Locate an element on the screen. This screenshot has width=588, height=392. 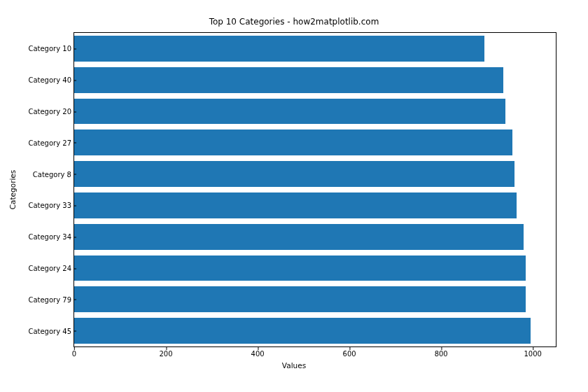
y-tick-label: Category 33 is located at coordinates (50, 206).